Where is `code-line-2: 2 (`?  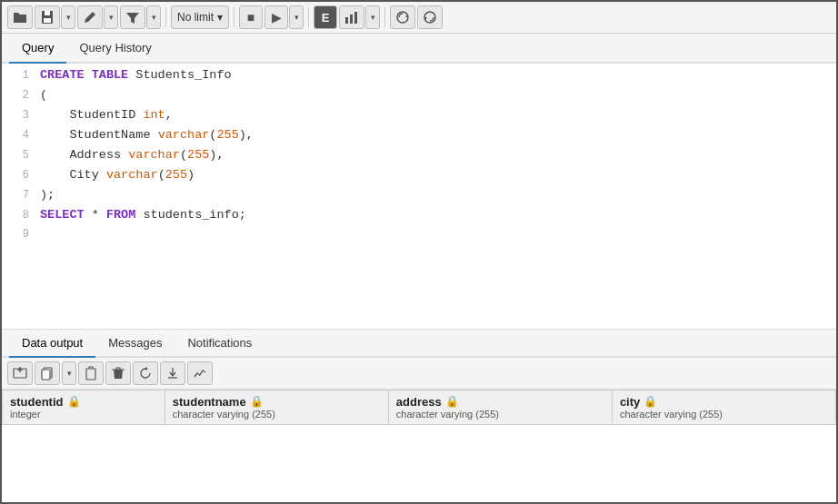 code-line-2: 2 ( is located at coordinates (419, 97).